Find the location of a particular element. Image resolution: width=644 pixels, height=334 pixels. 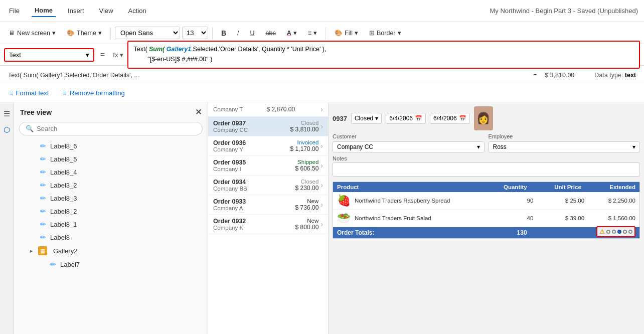

date-value: 6/4/2006 is located at coordinates (401, 118).